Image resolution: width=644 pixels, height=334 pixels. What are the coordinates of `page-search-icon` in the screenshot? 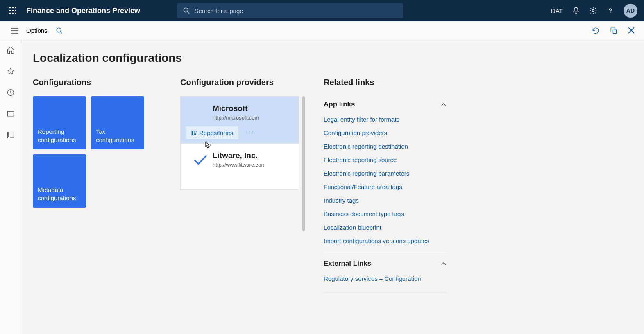 It's located at (59, 31).